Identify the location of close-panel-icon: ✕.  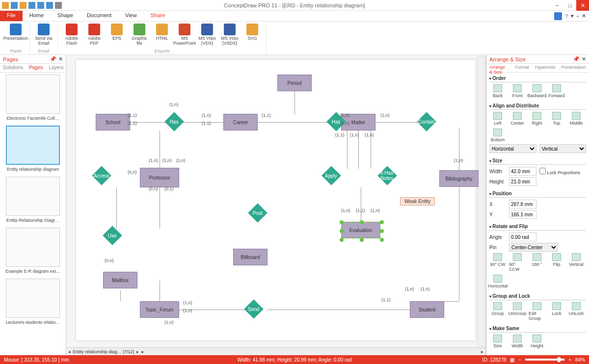
(584, 59).